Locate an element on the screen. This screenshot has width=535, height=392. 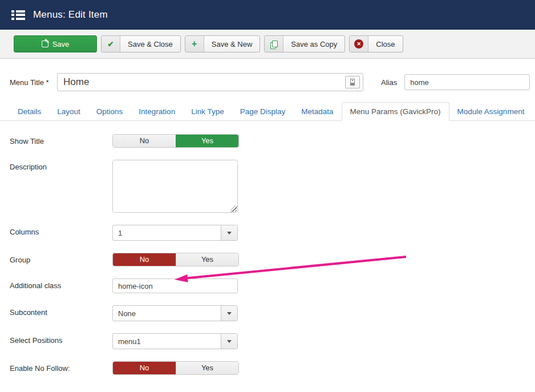
modal-field-icon is located at coordinates (352, 82).